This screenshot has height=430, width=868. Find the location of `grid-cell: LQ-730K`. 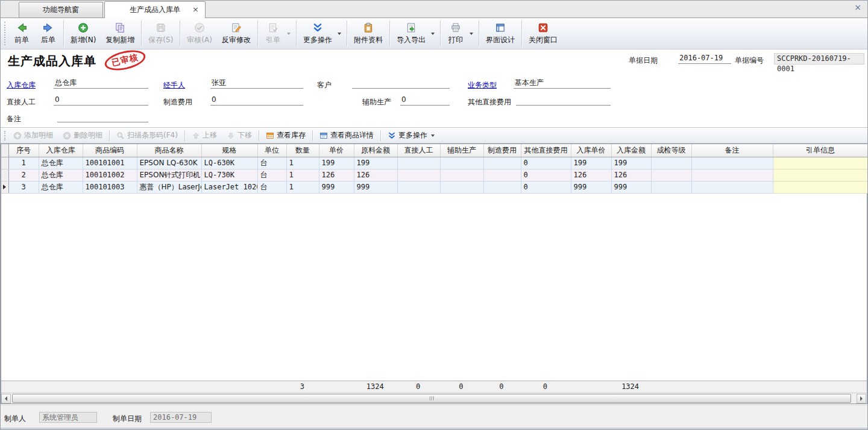

grid-cell: LQ-730K is located at coordinates (229, 175).